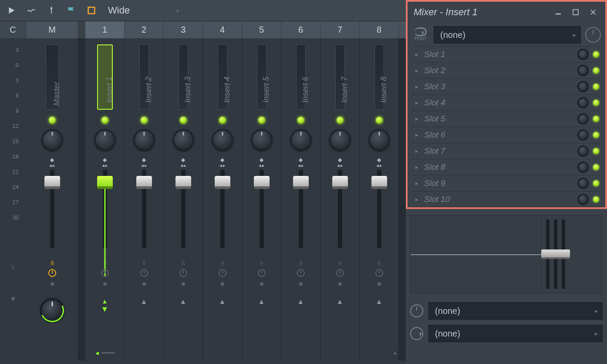  What do you see at coordinates (223, 30) in the screenshot?
I see `header-track-4: 4` at bounding box center [223, 30].